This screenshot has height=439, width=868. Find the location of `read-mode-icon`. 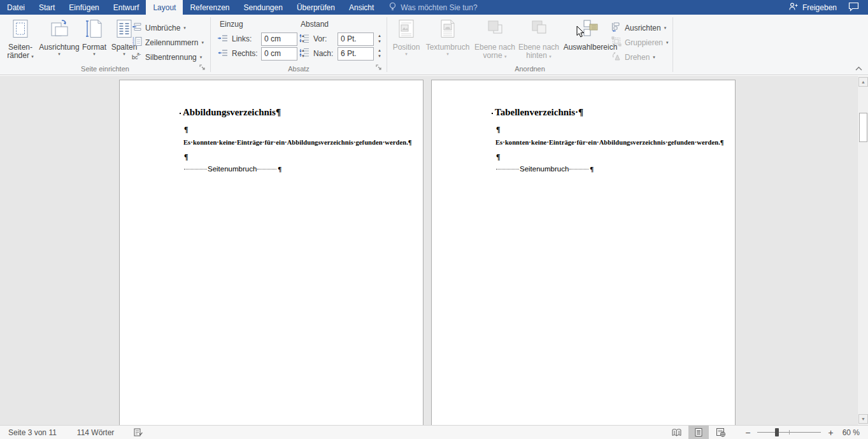

read-mode-icon is located at coordinates (676, 433).